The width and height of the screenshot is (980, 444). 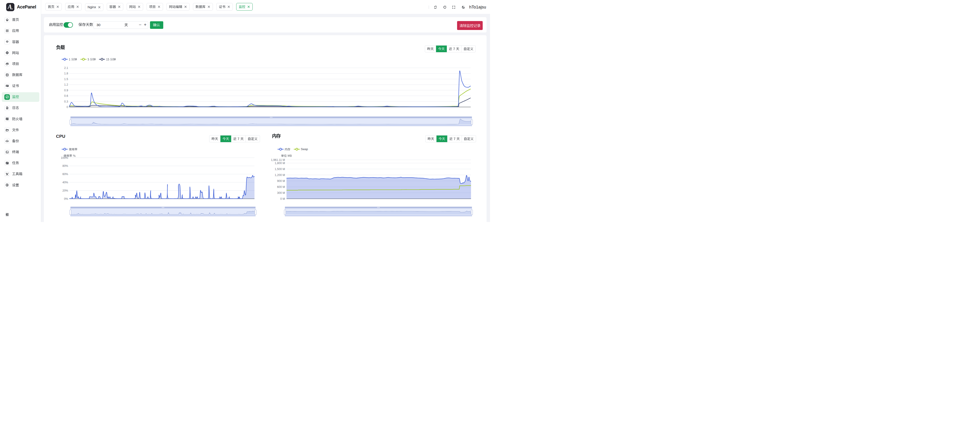 What do you see at coordinates (65, 190) in the screenshot?
I see `svg-text: 20%` at bounding box center [65, 190].